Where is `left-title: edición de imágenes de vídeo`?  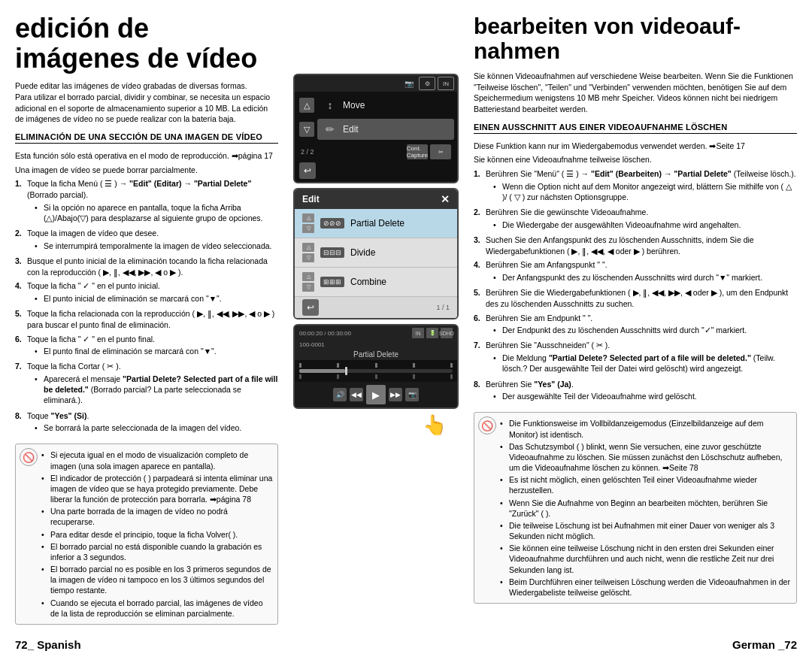
left-title: edición de imágenes de vídeo is located at coordinates (147, 44).